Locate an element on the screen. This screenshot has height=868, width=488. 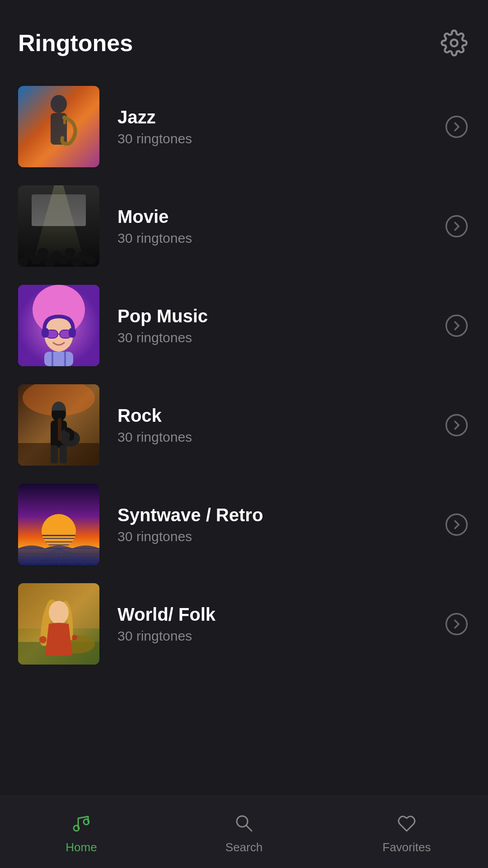
category-count-rock: 30 ringtones is located at coordinates (280, 437).